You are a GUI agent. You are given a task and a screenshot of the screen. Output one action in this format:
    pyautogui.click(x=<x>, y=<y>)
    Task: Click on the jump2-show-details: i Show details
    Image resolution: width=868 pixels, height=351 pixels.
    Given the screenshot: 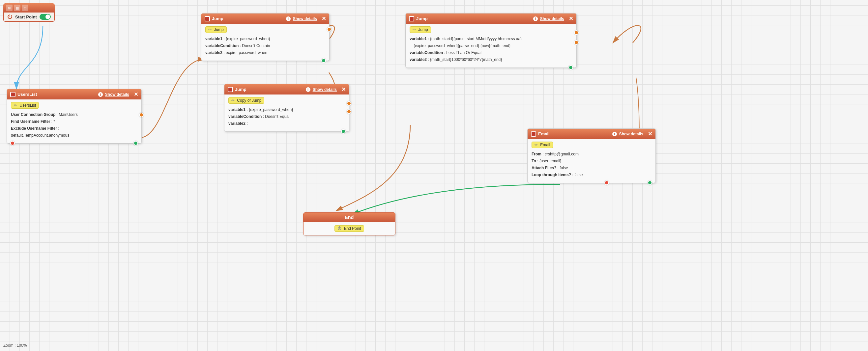 What is the action you would take?
    pyautogui.click(x=321, y=90)
    